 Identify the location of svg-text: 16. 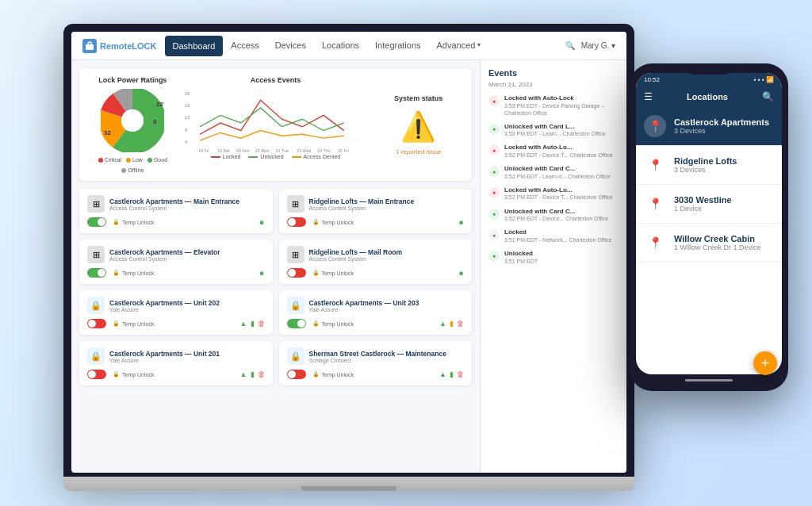
(187, 105).